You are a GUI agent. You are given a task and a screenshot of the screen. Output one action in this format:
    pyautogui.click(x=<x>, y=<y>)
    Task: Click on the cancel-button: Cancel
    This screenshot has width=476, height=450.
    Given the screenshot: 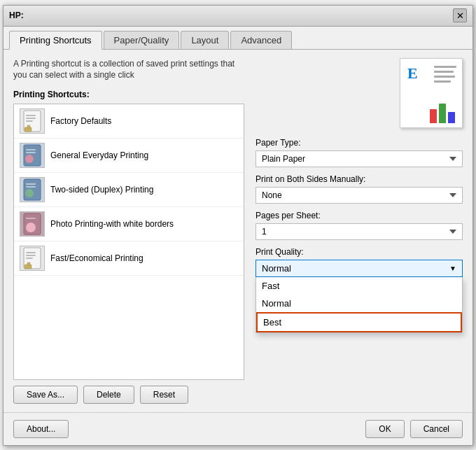 What is the action you would take?
    pyautogui.click(x=437, y=429)
    